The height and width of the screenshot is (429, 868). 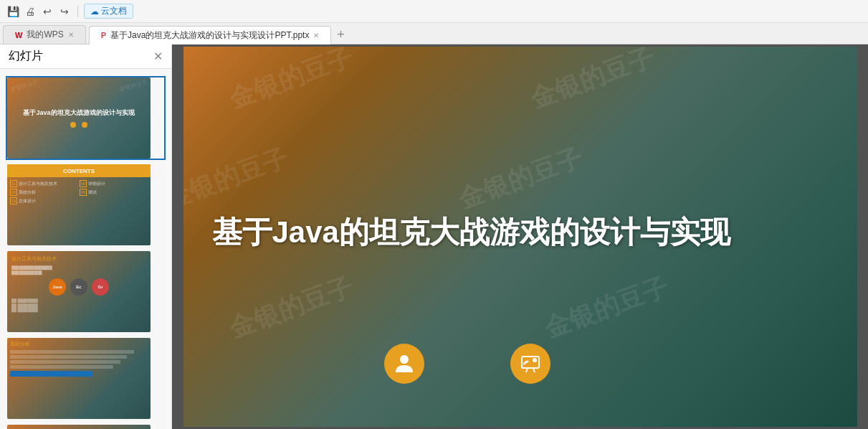 I want to click on cloud-label: 云文档, so click(x=114, y=11).